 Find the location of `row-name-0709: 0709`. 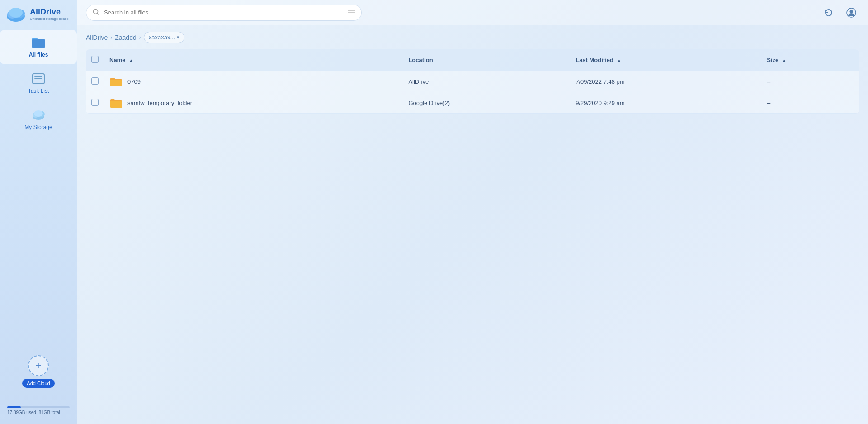

row-name-0709: 0709 is located at coordinates (253, 81).